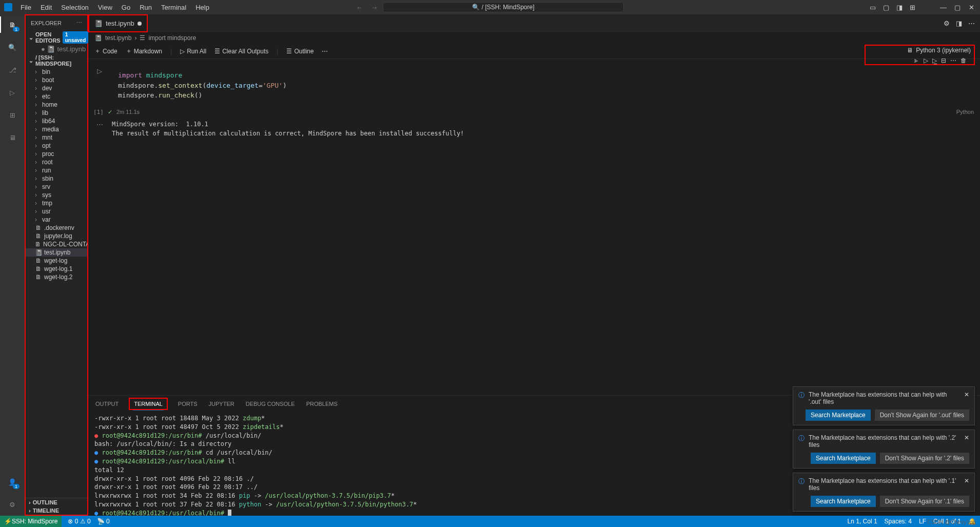 This screenshot has height=527, width=980. What do you see at coordinates (56, 121) in the screenshot?
I see `folder-lib64: ›lib64` at bounding box center [56, 121].